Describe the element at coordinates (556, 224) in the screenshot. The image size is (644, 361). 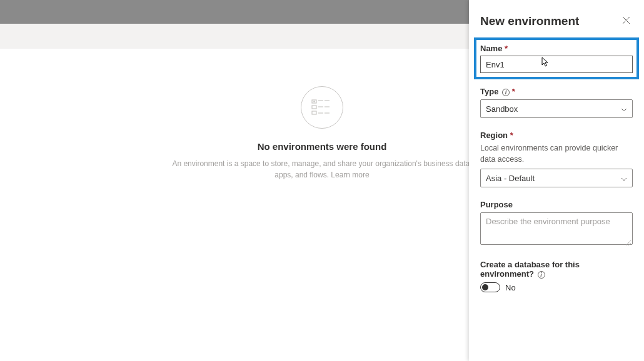
I see `purpose-field: Purpose` at that location.